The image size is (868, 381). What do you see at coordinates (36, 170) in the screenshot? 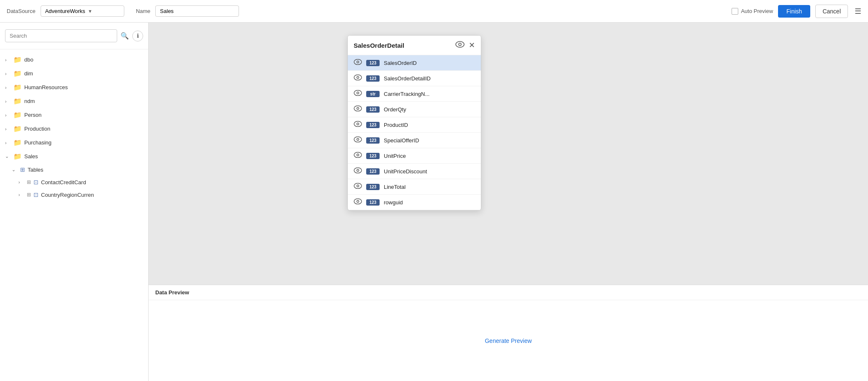
I see `tree-label: Tables` at bounding box center [36, 170].